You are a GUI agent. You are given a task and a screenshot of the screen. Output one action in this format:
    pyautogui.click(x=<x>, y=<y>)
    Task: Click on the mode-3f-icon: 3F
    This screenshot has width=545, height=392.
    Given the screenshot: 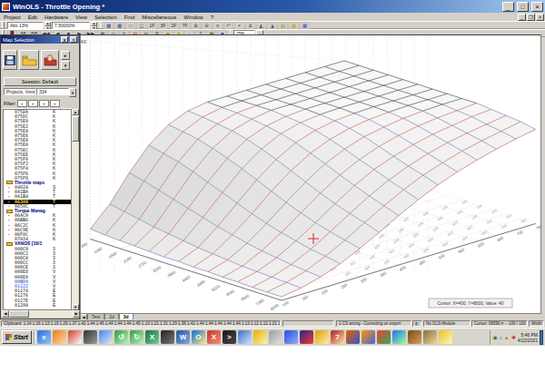 What is the action you would take?
    pyautogui.click(x=164, y=25)
    